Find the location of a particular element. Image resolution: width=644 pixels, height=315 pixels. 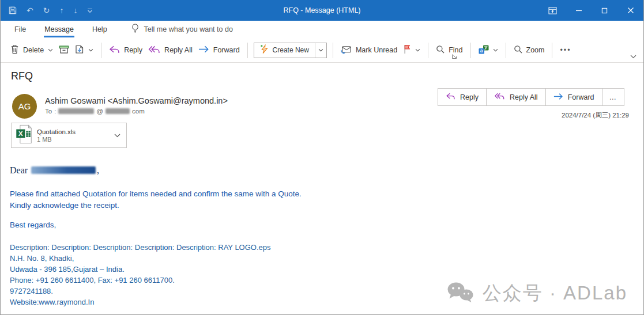

body-paragraph-2: Kindly acknowledge the receipt. is located at coordinates (156, 206).